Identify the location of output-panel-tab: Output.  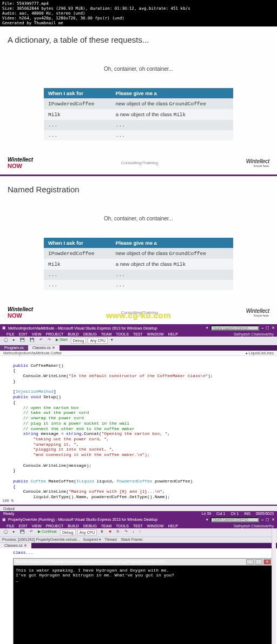
(138, 508).